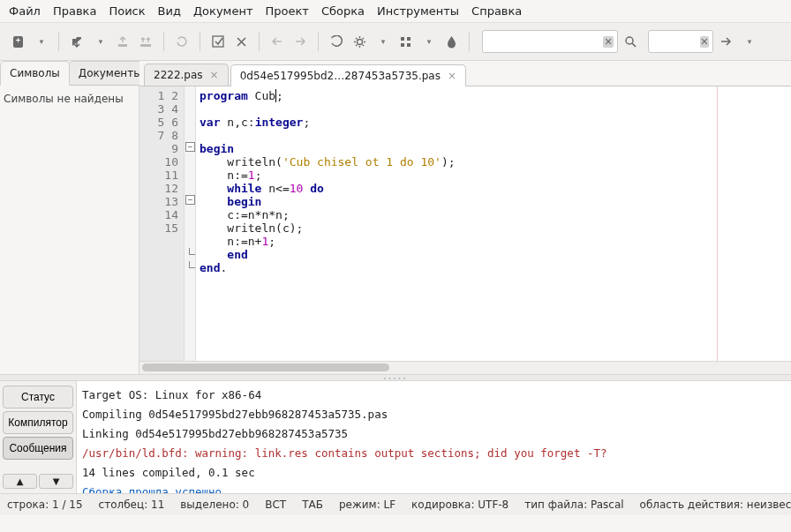 This screenshot has height=532, width=791. What do you see at coordinates (336, 41) in the screenshot?
I see `compile-icon` at bounding box center [336, 41].